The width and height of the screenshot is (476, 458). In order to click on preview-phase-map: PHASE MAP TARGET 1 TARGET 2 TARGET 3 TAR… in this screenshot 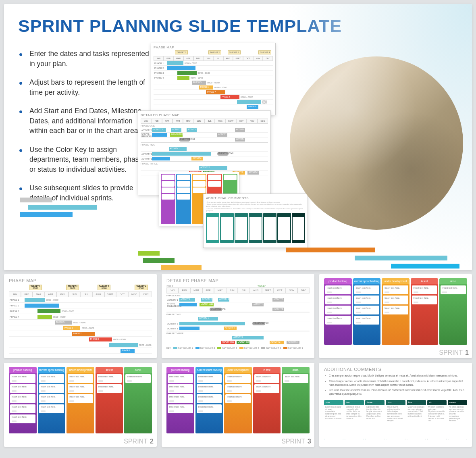, I will do `click(213, 79)`.